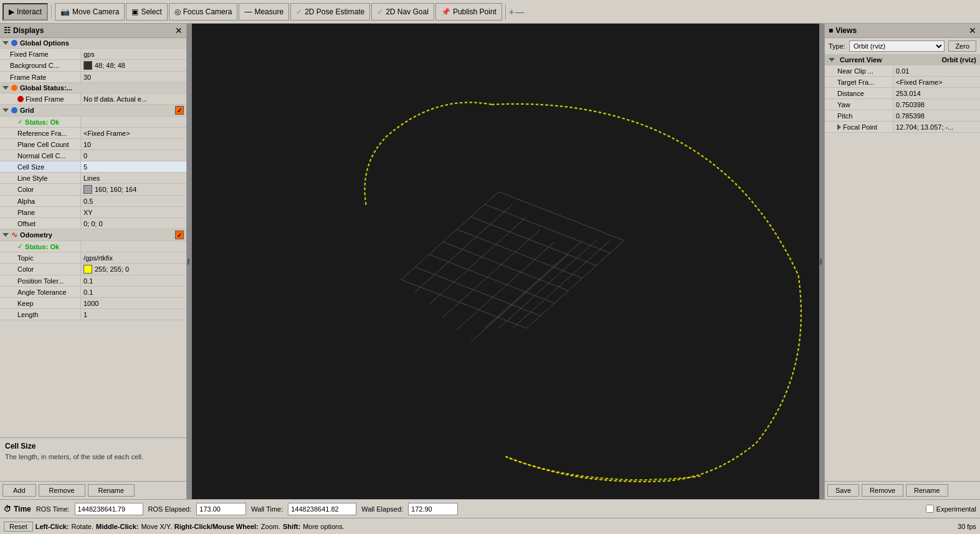 This screenshot has width=980, height=534. What do you see at coordinates (93, 236) in the screenshot?
I see `odometry-header: ∿ Odometry ✓` at bounding box center [93, 236].